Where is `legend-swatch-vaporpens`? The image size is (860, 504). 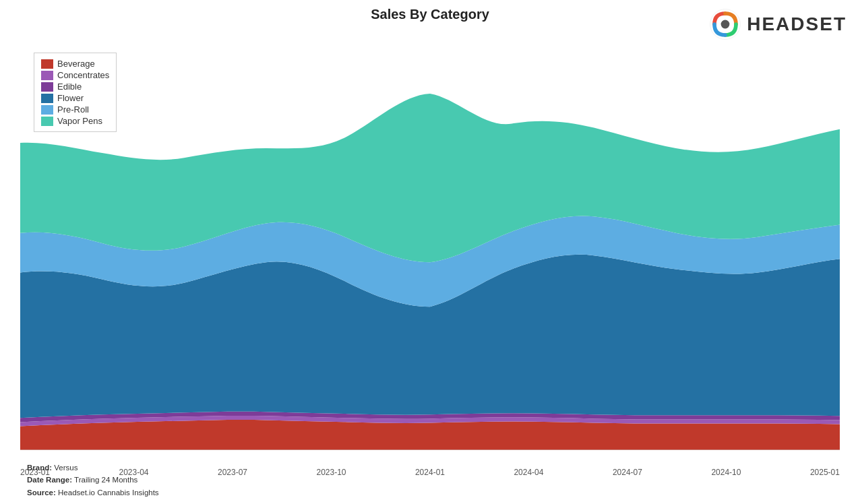
legend-swatch-vaporpens is located at coordinates (47, 121).